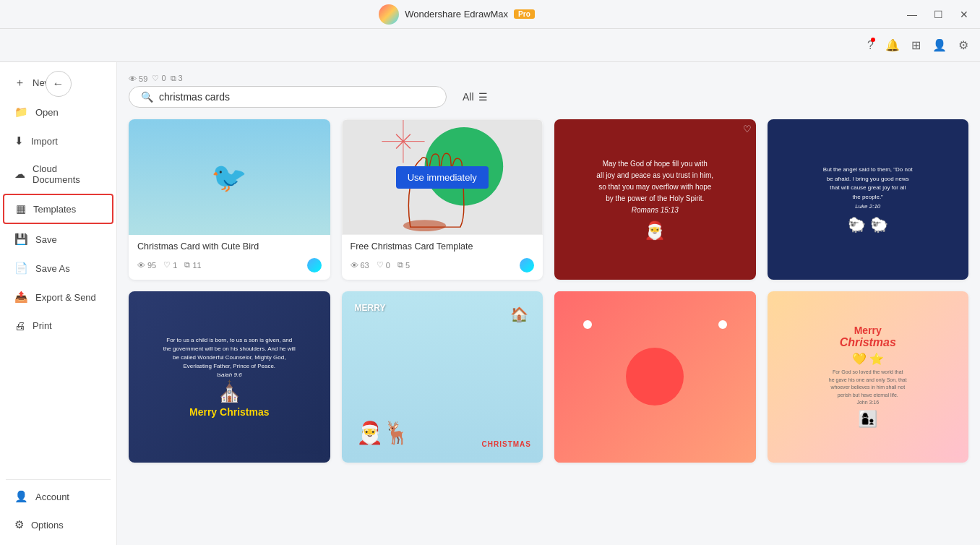 Image resolution: width=980 pixels, height=545 pixels. Describe the element at coordinates (442, 265) in the screenshot. I see `card-meta-free-christmas: 👁 63 ♡ 0 ⧉ 5` at that location.